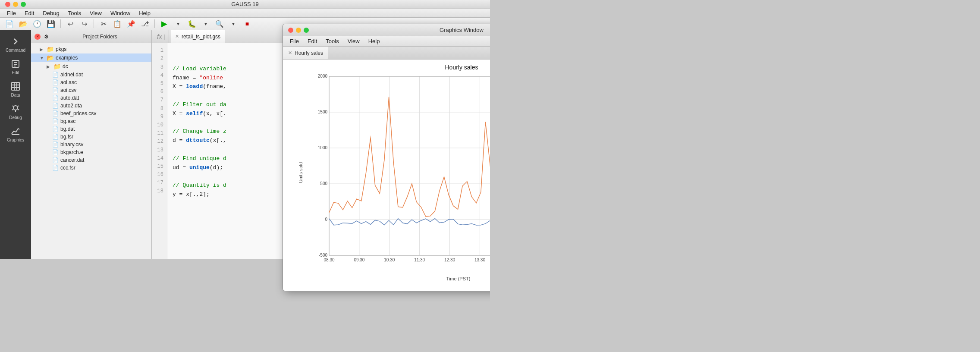  What do you see at coordinates (72, 152) in the screenshot?
I see `tree-label-bkgarch: bkgarch.e` at bounding box center [72, 152].